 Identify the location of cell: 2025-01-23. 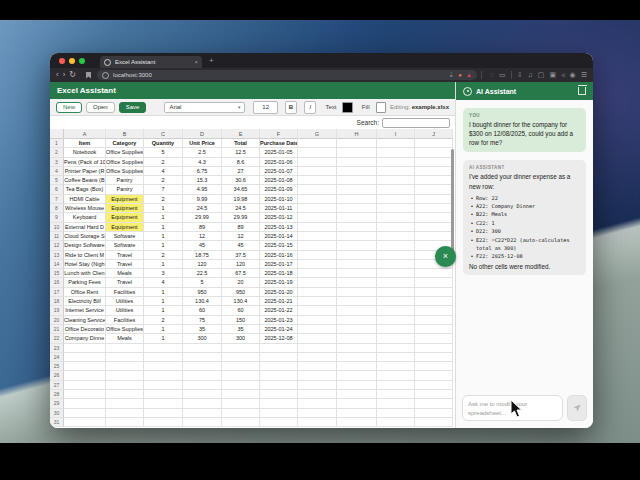
(279, 320).